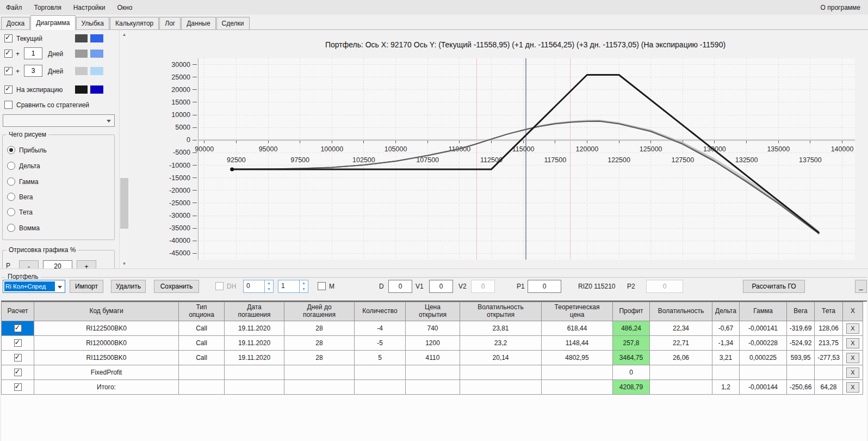 The width and height of the screenshot is (868, 441). I want to click on col-header-5: Количество, so click(380, 311).